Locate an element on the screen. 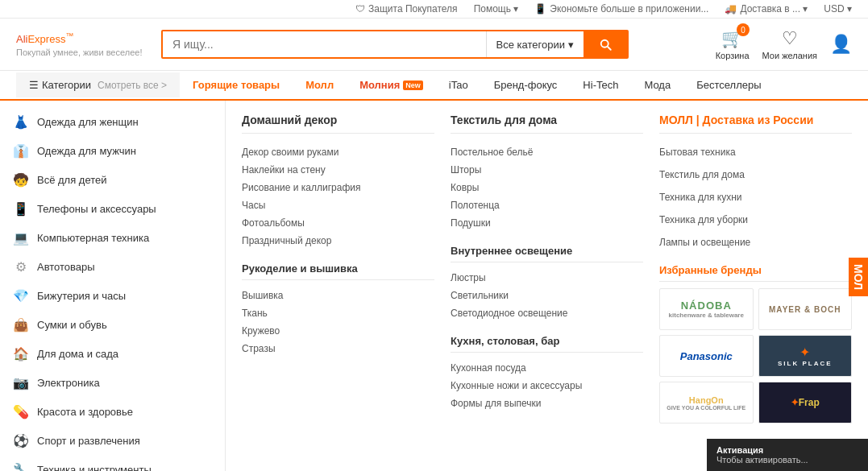  men-icon: 👔 is located at coordinates (21, 151).